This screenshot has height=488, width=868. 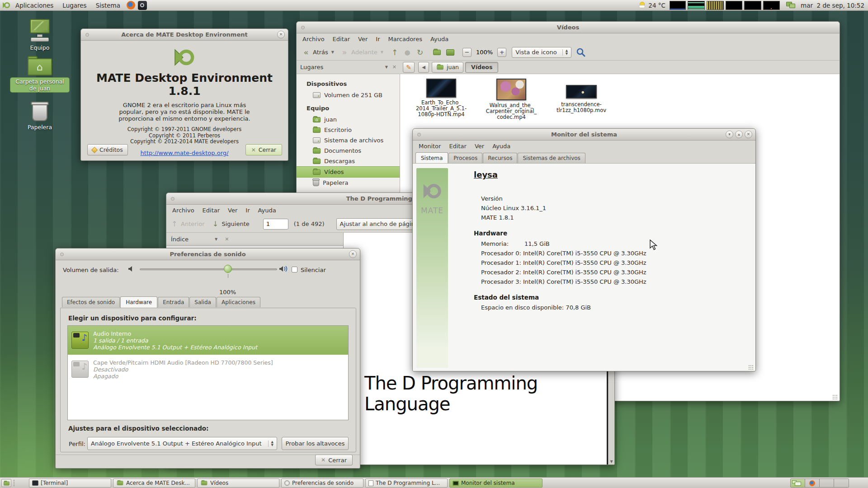 What do you see at coordinates (581, 96) in the screenshot?
I see `file-item: transcendence- tlr1zz_h1080p.mov` at bounding box center [581, 96].